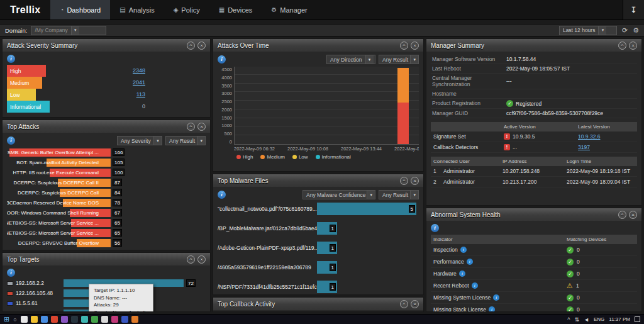 This screenshot has height=324, width=644. What do you see at coordinates (534, 127) in the screenshot?
I see `version-table-header: Active VersionLatest Version` at bounding box center [534, 127].